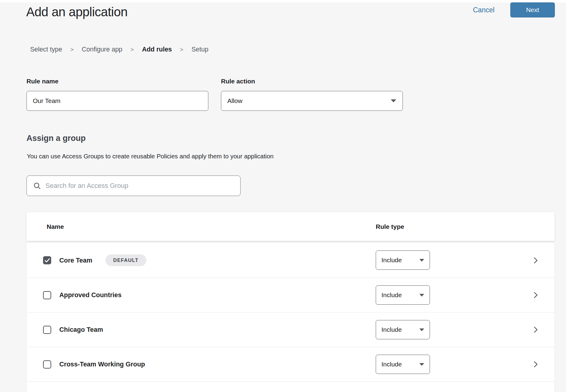 Image resolution: width=566 pixels, height=392 pixels. Describe the element at coordinates (291, 329) in the screenshot. I see `table-row: Chicago Team Include` at that location.